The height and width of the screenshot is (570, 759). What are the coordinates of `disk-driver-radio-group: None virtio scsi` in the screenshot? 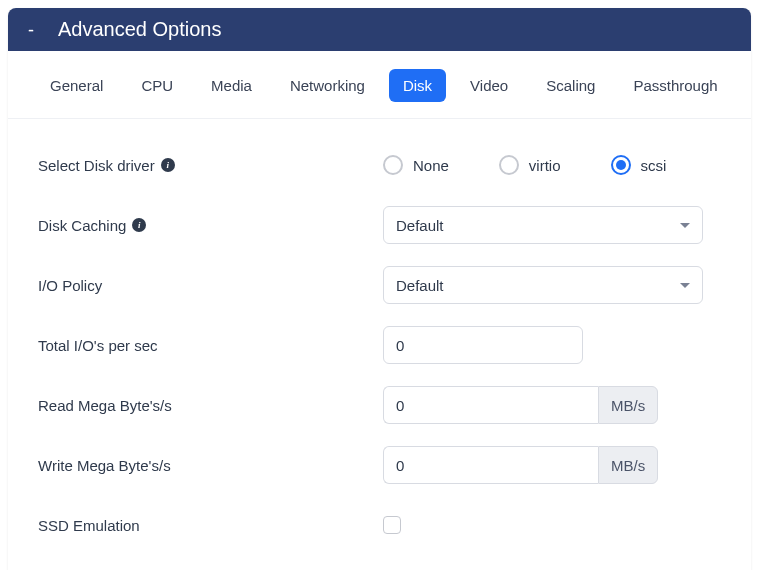 It's located at (524, 165).